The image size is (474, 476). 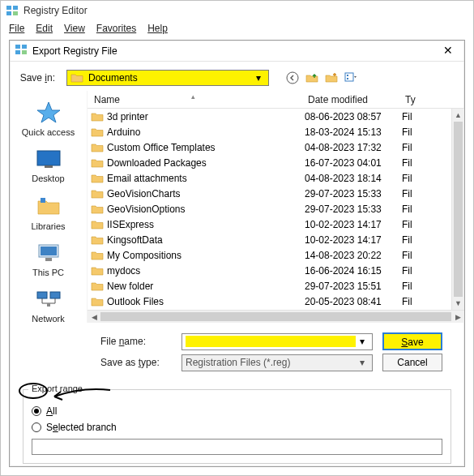 I want to click on up-one-level-icon, so click(x=312, y=78).